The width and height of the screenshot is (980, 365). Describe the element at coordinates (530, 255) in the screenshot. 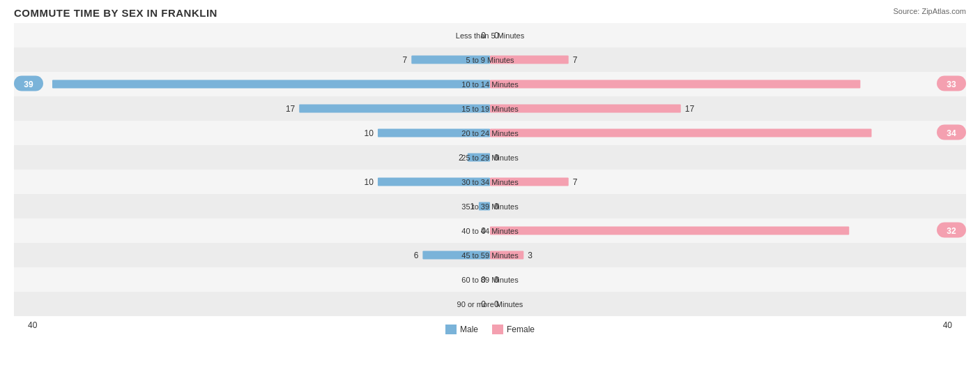

I see `svg-text: 3` at that location.